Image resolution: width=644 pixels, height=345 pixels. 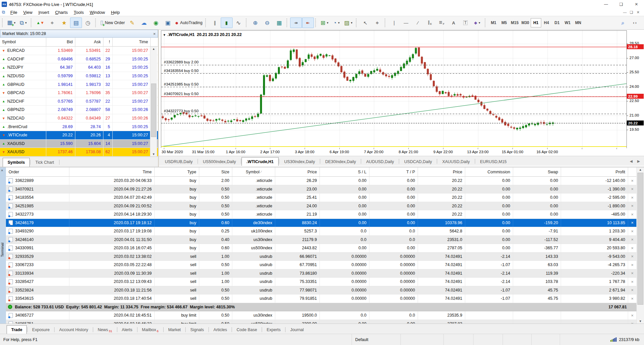 What do you see at coordinates (308, 23) in the screenshot?
I see `chart-shift-button: ↞` at bounding box center [308, 23].